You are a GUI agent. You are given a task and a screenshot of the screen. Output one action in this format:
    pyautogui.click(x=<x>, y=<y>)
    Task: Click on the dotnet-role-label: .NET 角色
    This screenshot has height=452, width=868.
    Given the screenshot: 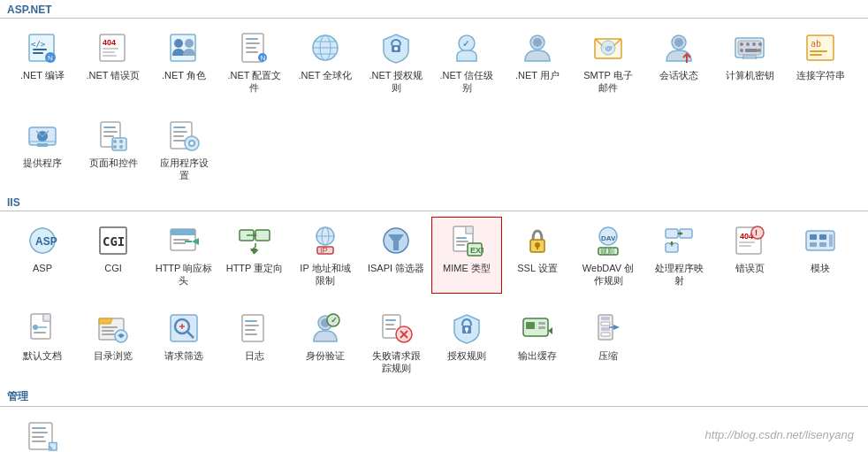 What is the action you would take?
    pyautogui.click(x=184, y=75)
    